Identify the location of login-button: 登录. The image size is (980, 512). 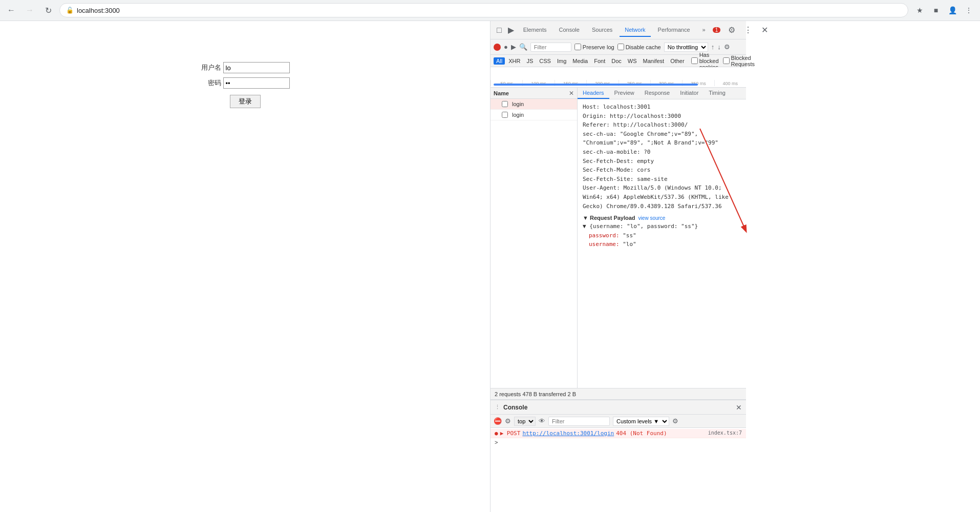
(245, 101).